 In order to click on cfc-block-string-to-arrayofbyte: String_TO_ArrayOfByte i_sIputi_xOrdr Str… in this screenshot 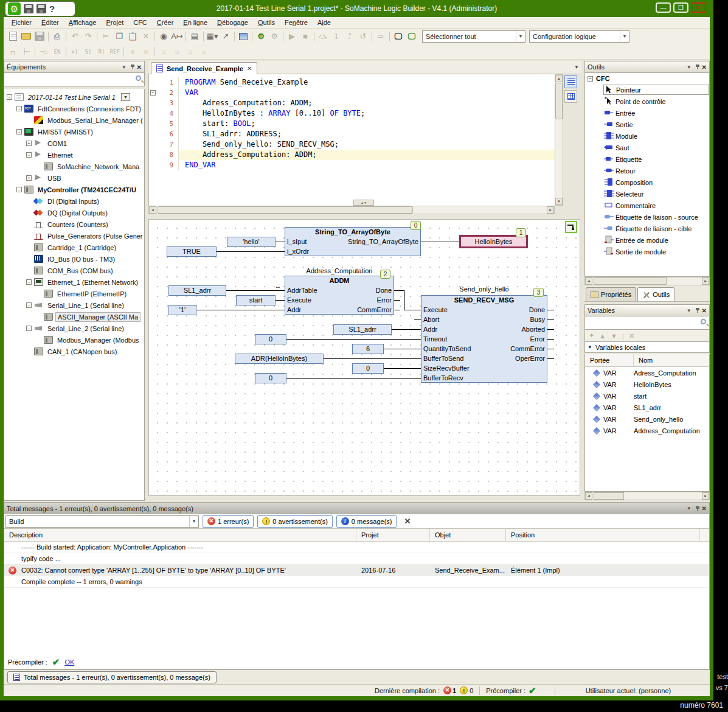, I will do `click(353, 242)`.